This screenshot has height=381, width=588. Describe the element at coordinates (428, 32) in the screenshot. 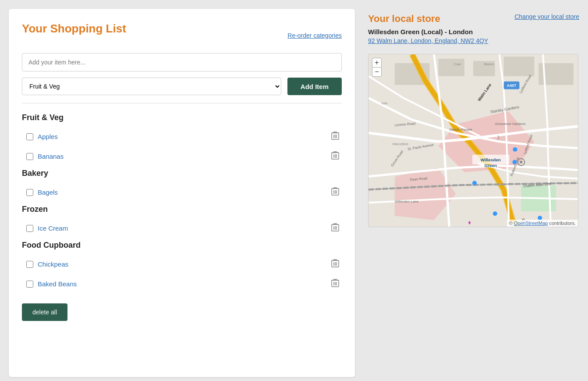

I see `store-name: Willesden Green (Local) - London` at that location.